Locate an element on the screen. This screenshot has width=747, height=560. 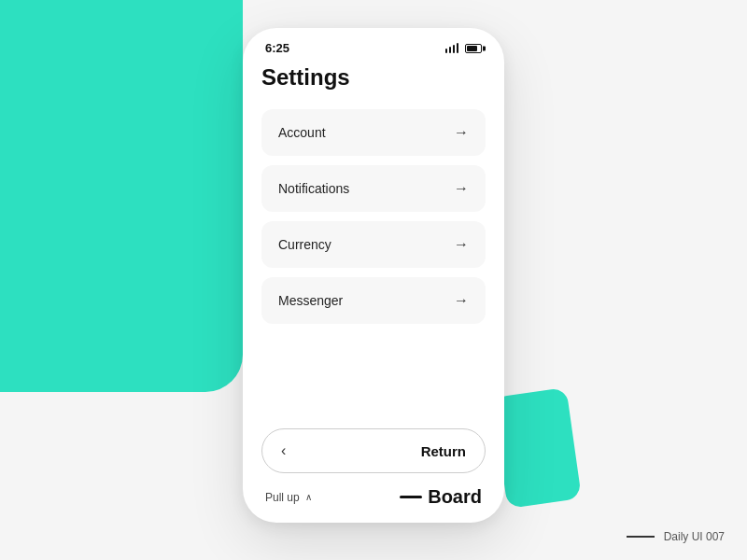
settings-item-label-account: Account is located at coordinates (303, 133).